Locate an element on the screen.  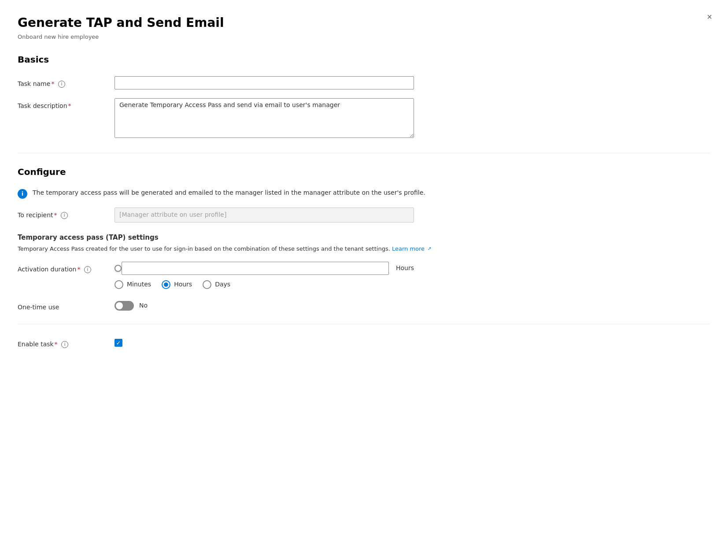
activation-control: 1 Hours Minutes Hours Days is located at coordinates (264, 275).